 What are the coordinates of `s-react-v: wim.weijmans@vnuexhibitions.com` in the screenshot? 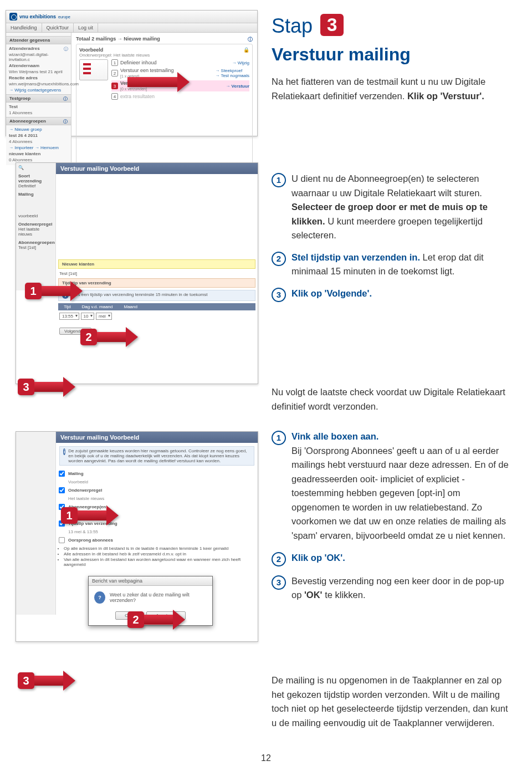 It's located at (39, 84).